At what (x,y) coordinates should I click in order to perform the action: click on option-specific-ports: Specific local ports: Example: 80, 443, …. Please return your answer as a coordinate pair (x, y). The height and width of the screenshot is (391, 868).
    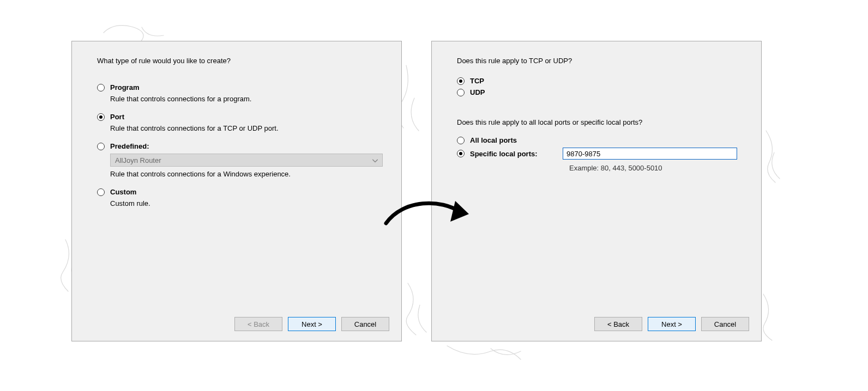
    Looking at the image, I should click on (600, 160).